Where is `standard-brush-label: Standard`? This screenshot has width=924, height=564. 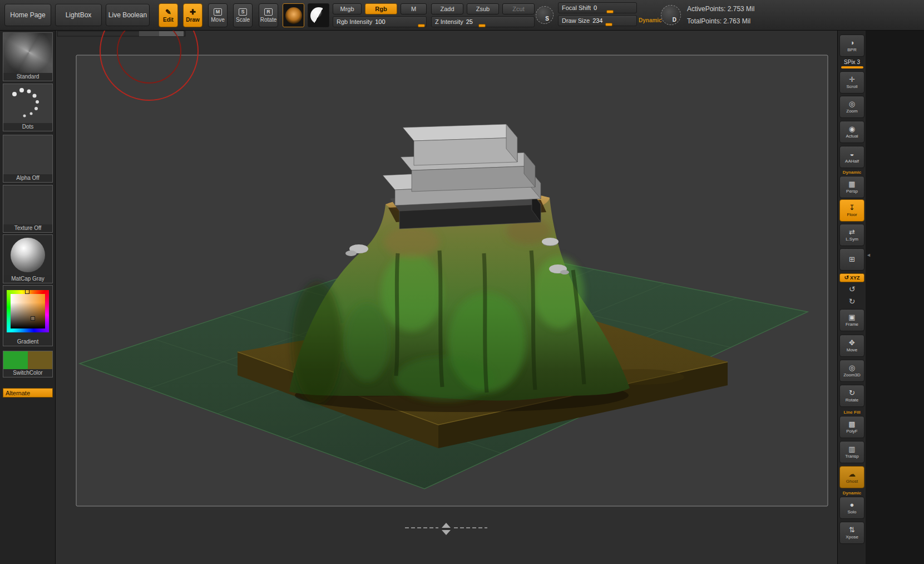
standard-brush-label: Standard is located at coordinates (28, 77).